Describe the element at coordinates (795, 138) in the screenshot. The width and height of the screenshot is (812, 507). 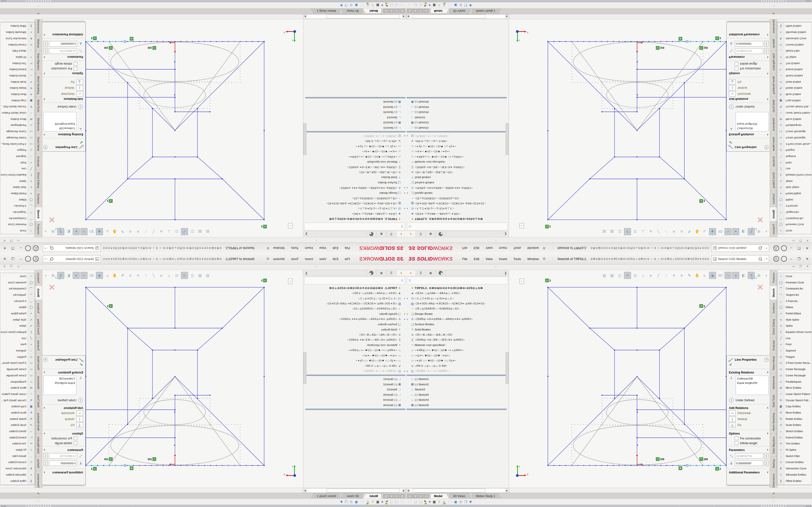
I see `menu-entry: ▭ Center Rectangle` at that location.